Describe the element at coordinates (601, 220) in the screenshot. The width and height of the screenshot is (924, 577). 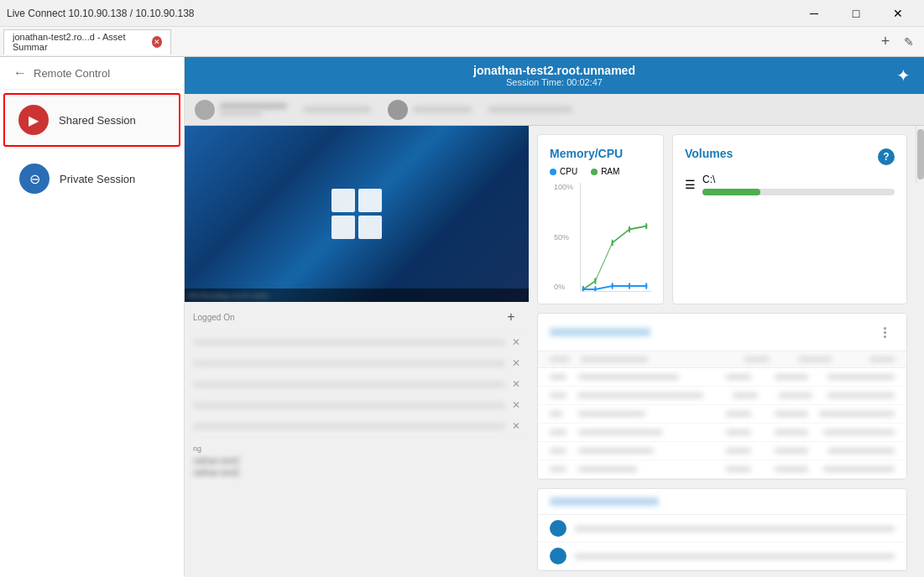
I see `memory-cpu-card: Memory/CPU CPU RAM 10` at that location.